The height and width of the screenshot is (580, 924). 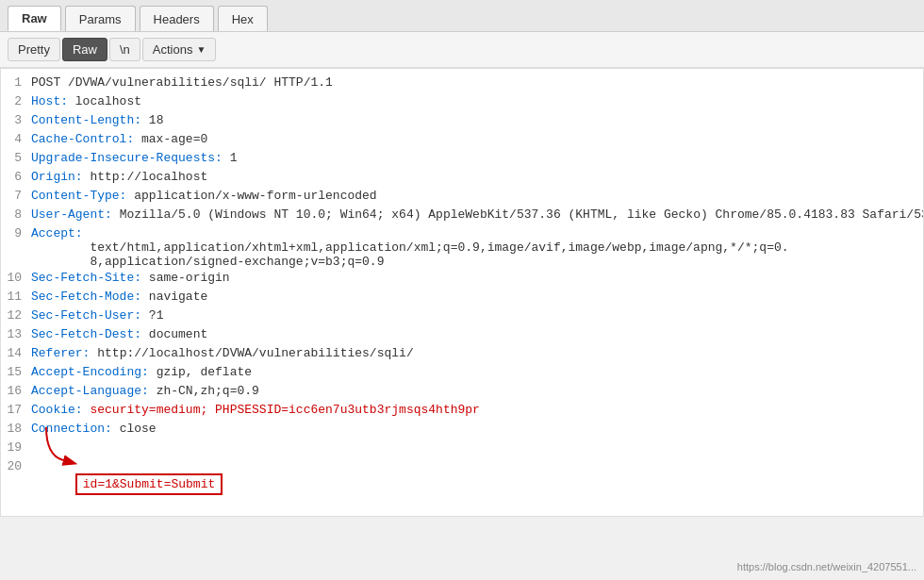 What do you see at coordinates (477, 247) in the screenshot?
I see `line-content: Accept: text/html,application/xhtml+xml,…` at bounding box center [477, 247].